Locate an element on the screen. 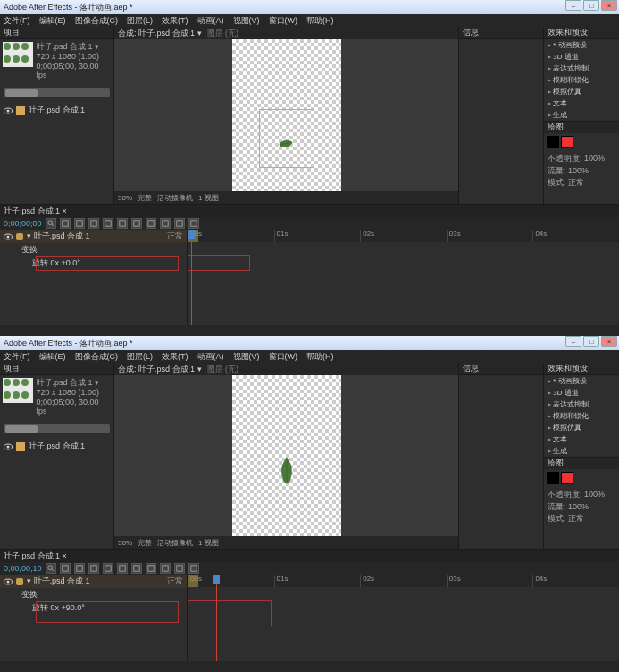 This screenshot has width=619, height=672. menu-item: 文件(F) is located at coordinates (17, 21).